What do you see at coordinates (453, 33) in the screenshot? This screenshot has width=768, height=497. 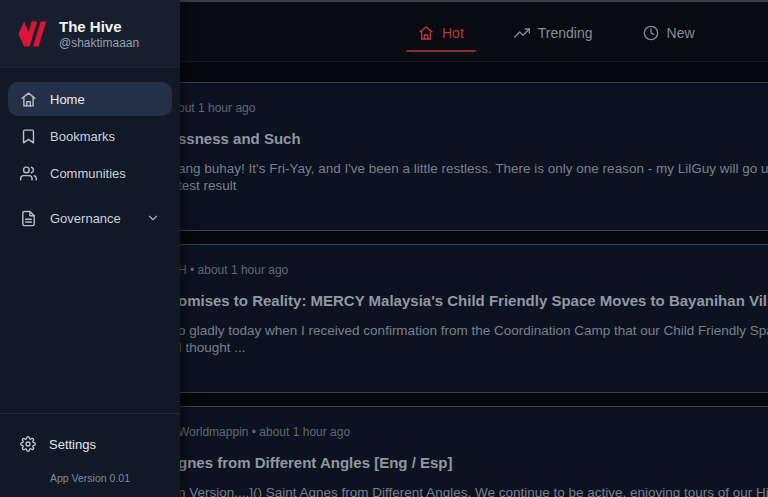 I see `tab-hot-label: Hot` at bounding box center [453, 33].